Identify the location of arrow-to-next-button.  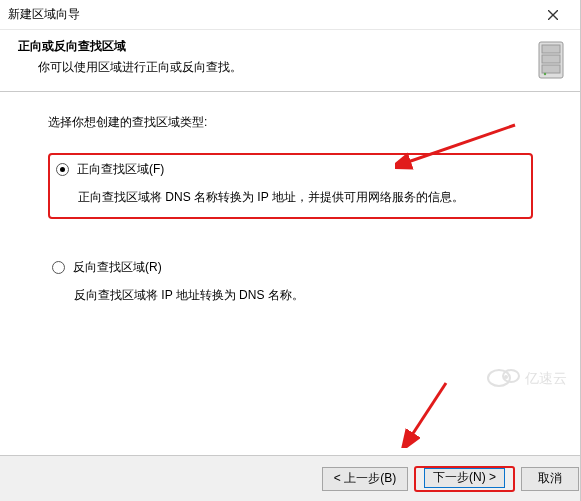
(428, 413).